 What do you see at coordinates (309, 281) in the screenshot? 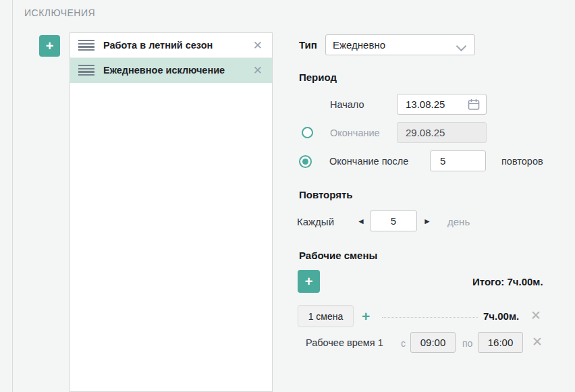
I see `add-shift-button: +` at bounding box center [309, 281].